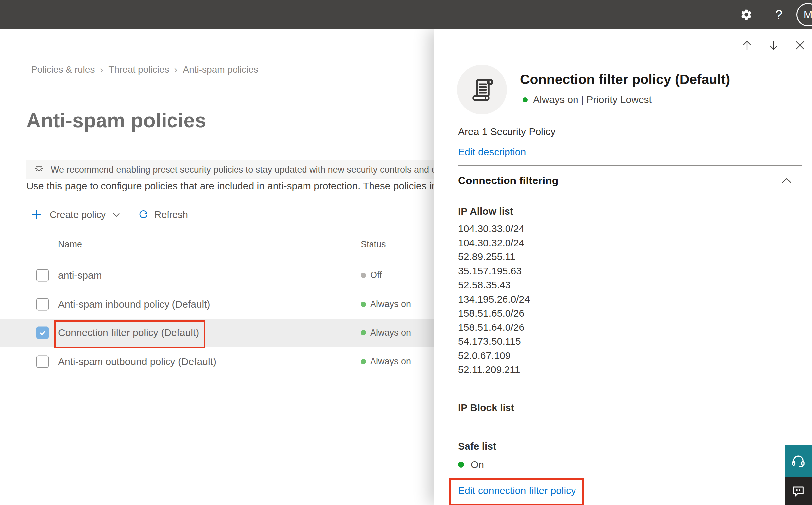 The width and height of the screenshot is (812, 505). What do you see at coordinates (145, 70) in the screenshot?
I see `breadcrumb: Policies & rules › Threat policies › Ant…` at bounding box center [145, 70].